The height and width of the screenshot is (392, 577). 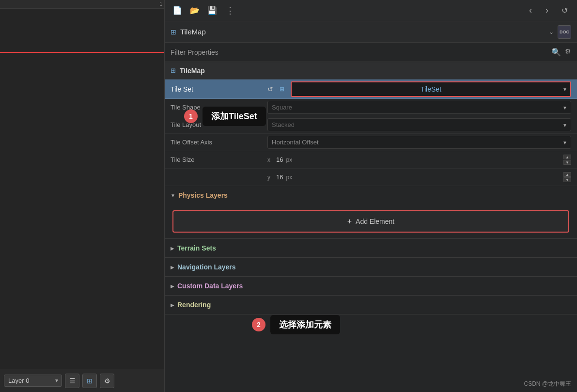 What do you see at coordinates (289, 160) in the screenshot?
I see `tile-size-x-unit: px` at bounding box center [289, 160].